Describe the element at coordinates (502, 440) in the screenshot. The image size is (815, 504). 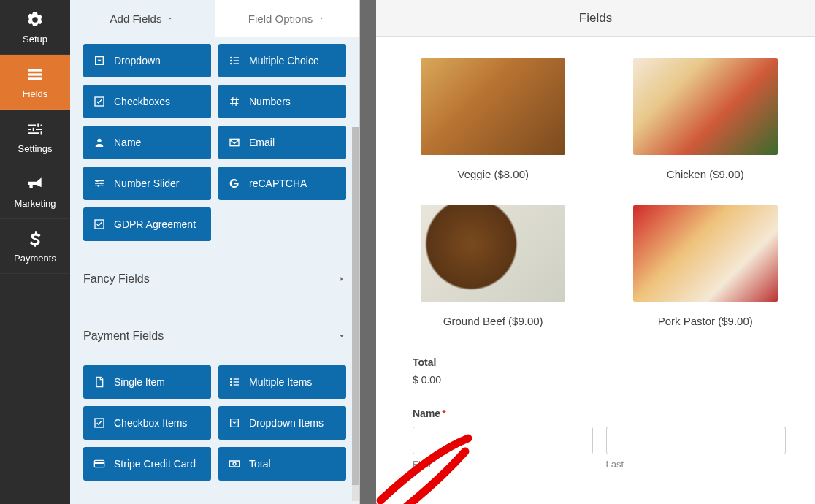
I see `first-name-input` at that location.